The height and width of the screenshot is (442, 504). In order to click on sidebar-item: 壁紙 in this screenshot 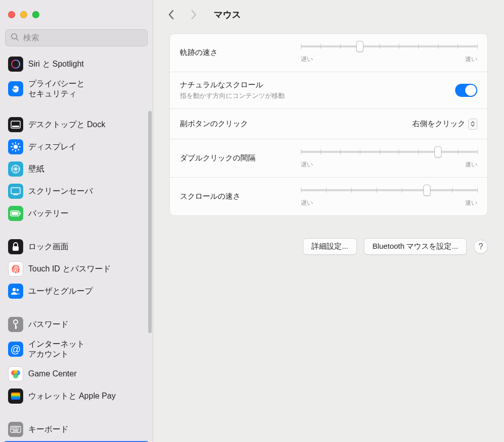, I will do `click(77, 169)`.